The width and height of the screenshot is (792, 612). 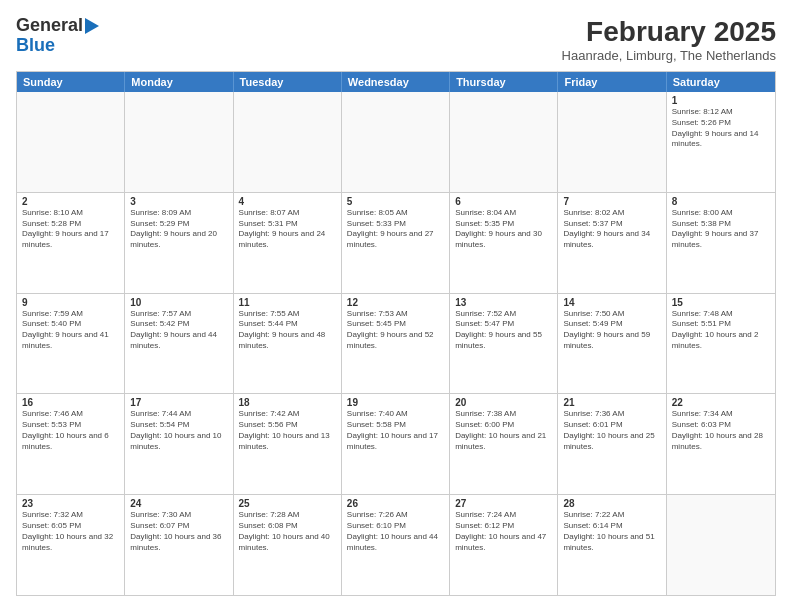 What do you see at coordinates (612, 230) in the screenshot?
I see `day-info: Sunrise: 8:02 AMSunset: 5:37 PMDaylight:…` at bounding box center [612, 230].